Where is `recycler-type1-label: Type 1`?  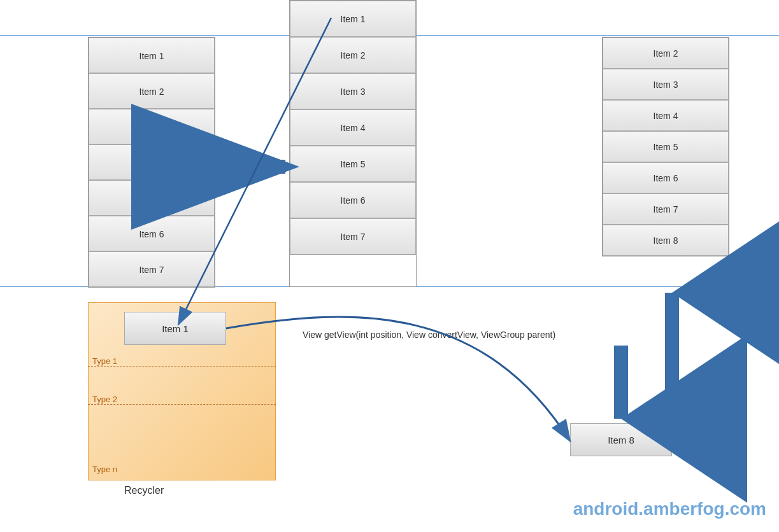
recycler-type1-label: Type 1 is located at coordinates (104, 361).